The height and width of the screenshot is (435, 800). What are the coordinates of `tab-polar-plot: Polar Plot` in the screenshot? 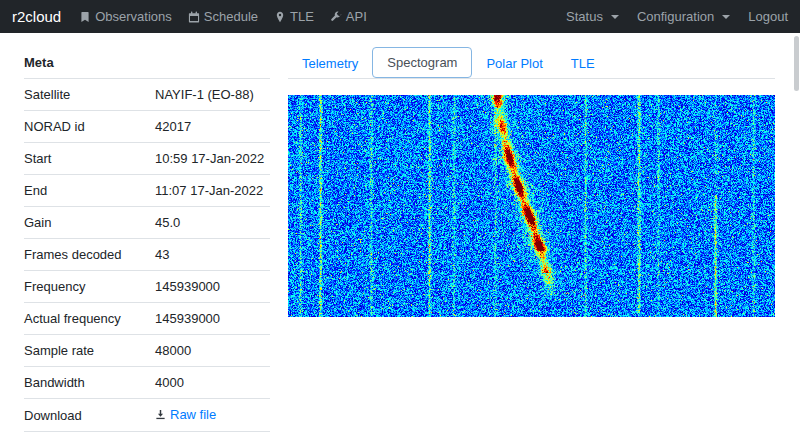 It's located at (514, 64).